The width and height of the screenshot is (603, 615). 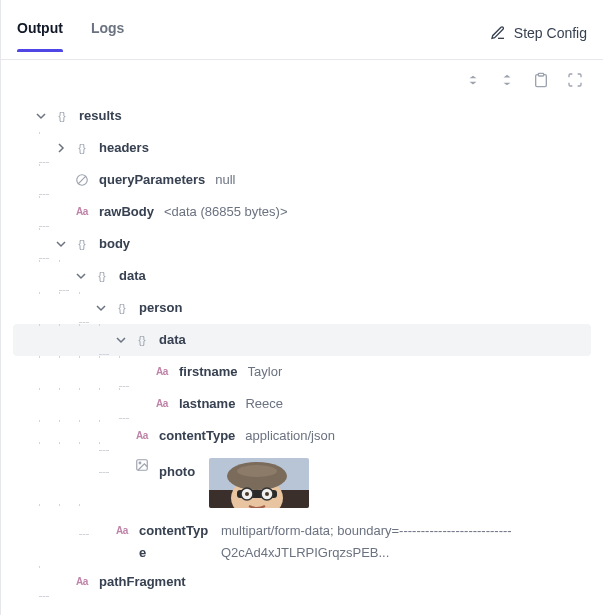 What do you see at coordinates (302, 30) in the screenshot?
I see `panel-header: Output Logs Step Config` at bounding box center [302, 30].